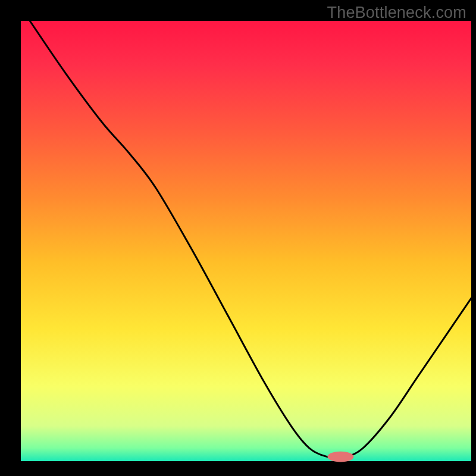 Image resolution: width=476 pixels, height=476 pixels. What do you see at coordinates (396, 13) in the screenshot?
I see `watermark-text: TheBottleneck.com` at bounding box center [396, 13].